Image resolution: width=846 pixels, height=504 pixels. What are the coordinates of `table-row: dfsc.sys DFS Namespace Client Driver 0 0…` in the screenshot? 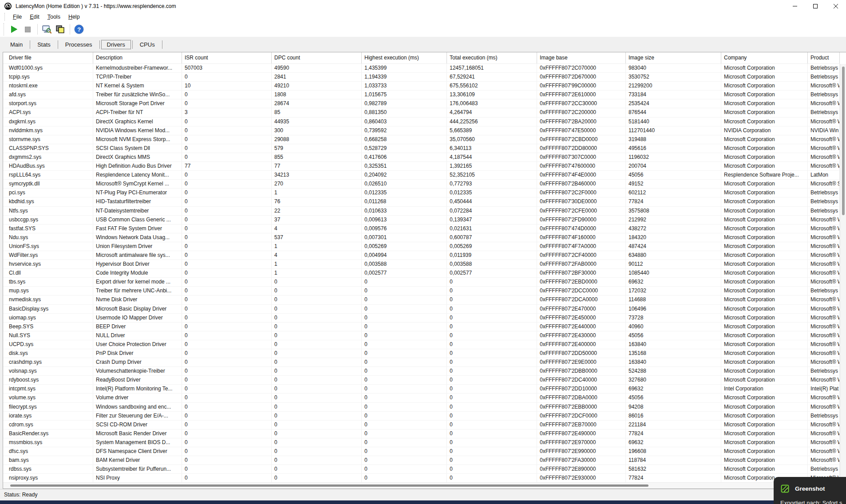 It's located at (422, 452).